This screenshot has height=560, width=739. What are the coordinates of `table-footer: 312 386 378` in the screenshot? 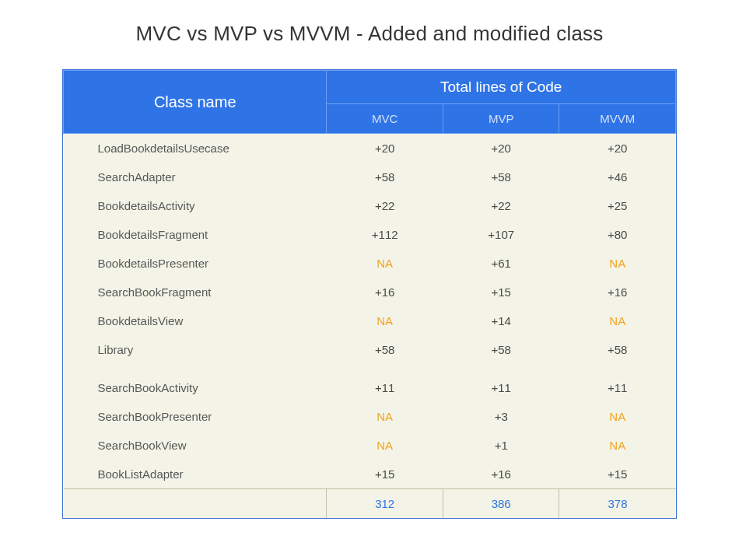 It's located at (370, 504).